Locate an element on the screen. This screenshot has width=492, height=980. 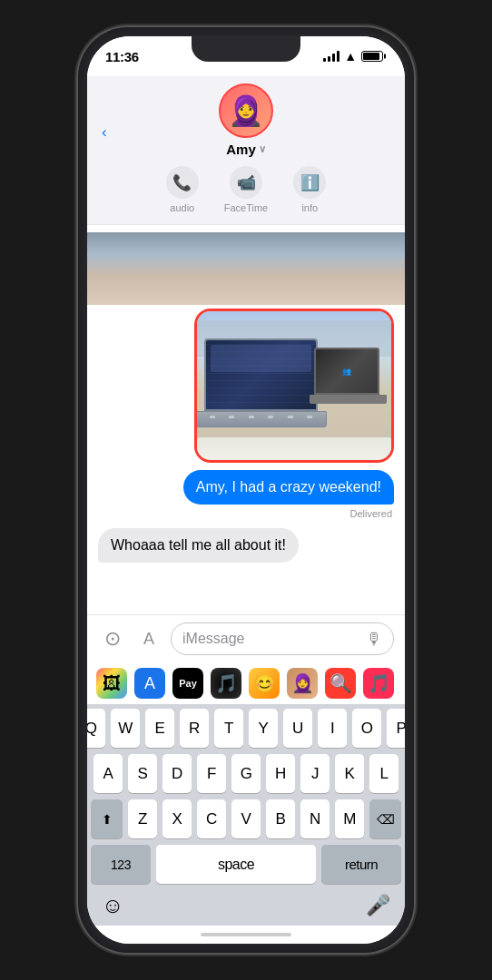
memoji-app-icon: 🧕 is located at coordinates (302, 683).